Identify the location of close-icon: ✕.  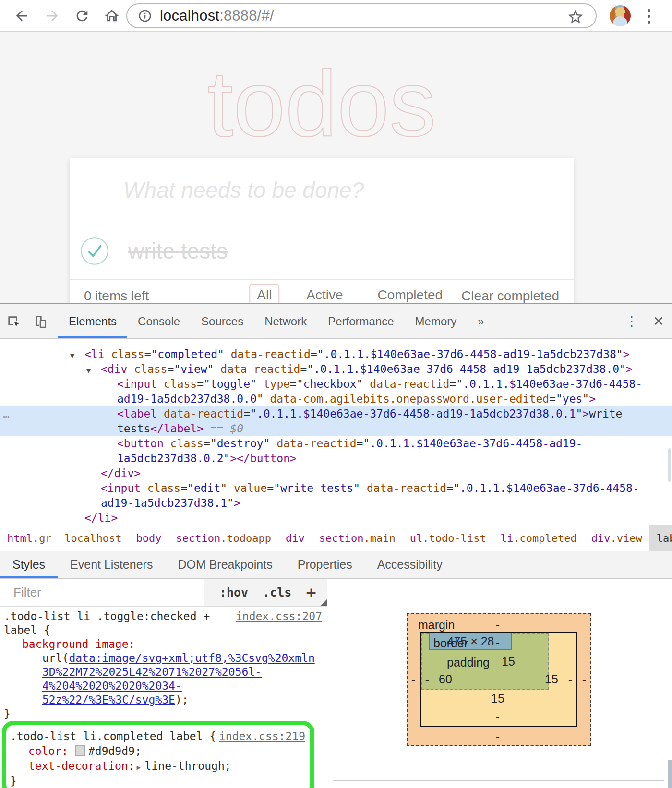
(659, 322).